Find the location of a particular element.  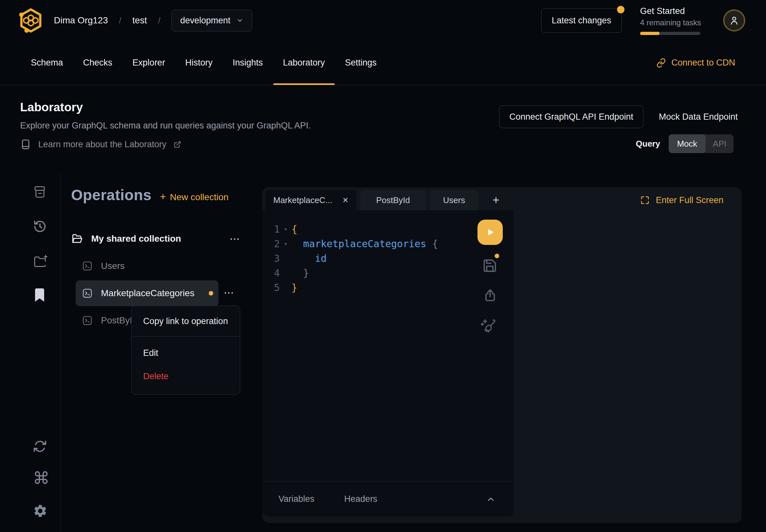

latest-changes-button: Latest changes is located at coordinates (582, 21).